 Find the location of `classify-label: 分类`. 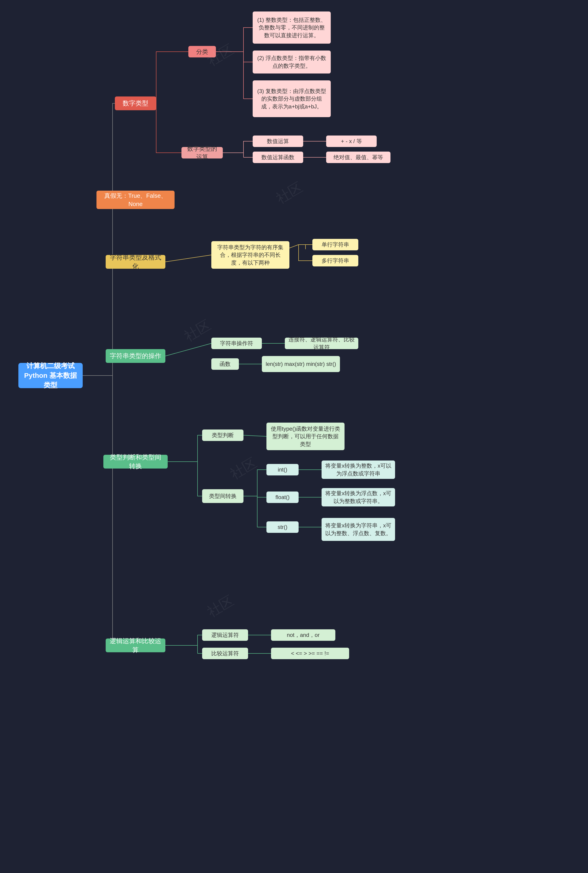

classify-label: 分类 is located at coordinates (202, 52).